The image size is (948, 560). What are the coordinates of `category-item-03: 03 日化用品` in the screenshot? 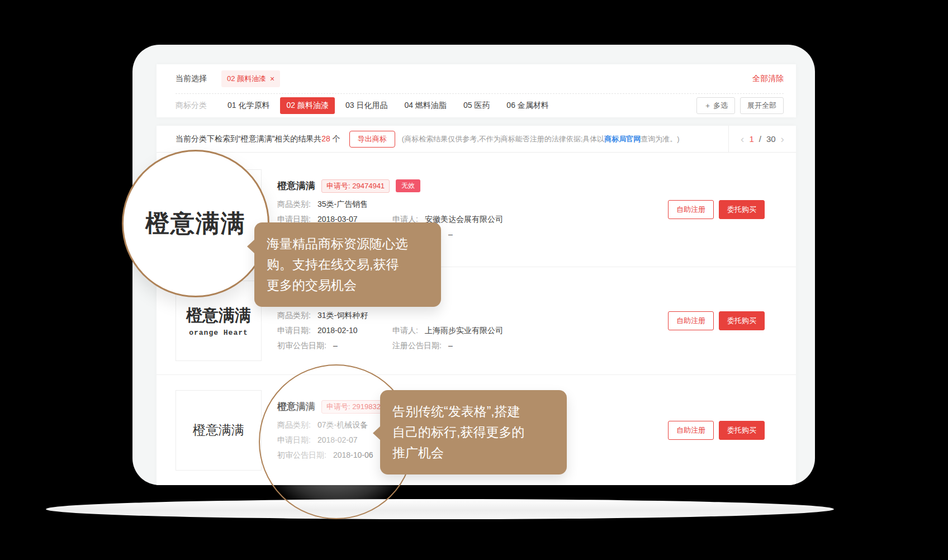 It's located at (367, 106).